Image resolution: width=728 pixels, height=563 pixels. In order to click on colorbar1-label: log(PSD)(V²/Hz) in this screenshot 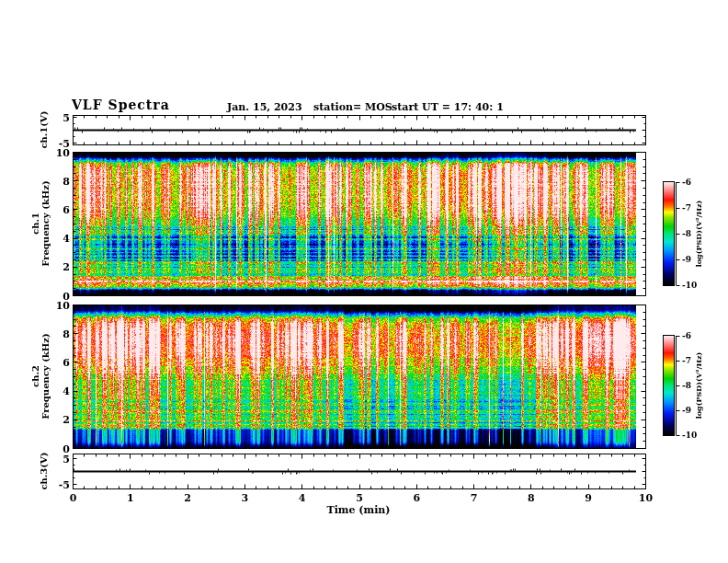, I will do `click(699, 234)`.